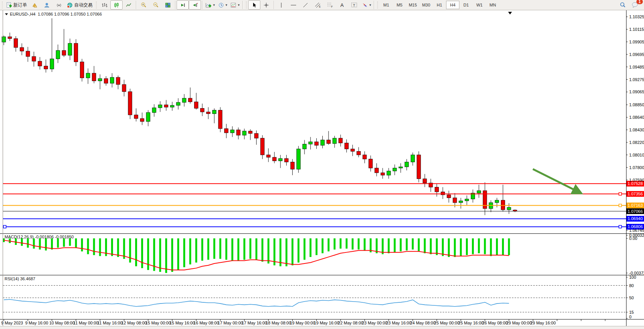  Describe the element at coordinates (413, 5) in the screenshot. I see `timeframe-m15-button: M15` at that location.